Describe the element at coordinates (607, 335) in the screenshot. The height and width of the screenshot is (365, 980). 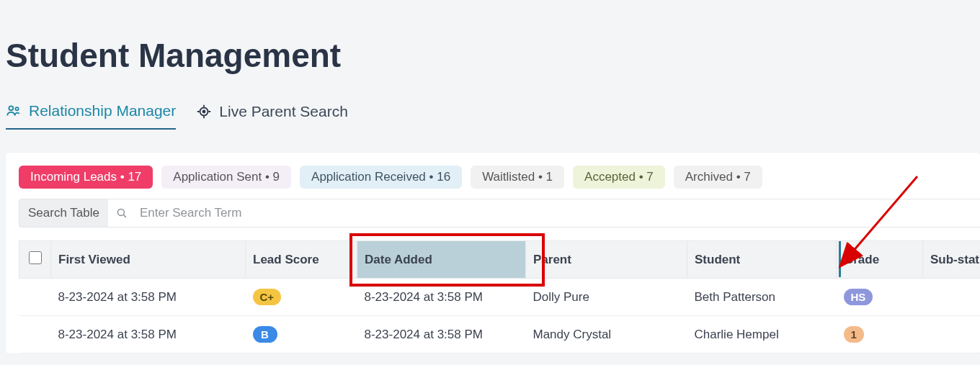
I see `cell-parent: Mandy Crystal` at that location.